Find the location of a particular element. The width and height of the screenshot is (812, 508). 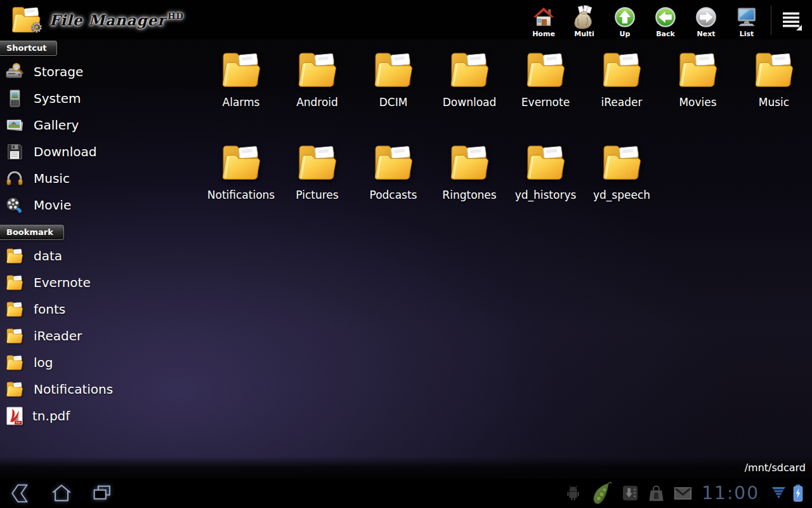

folder-item: Evernote is located at coordinates (546, 86).